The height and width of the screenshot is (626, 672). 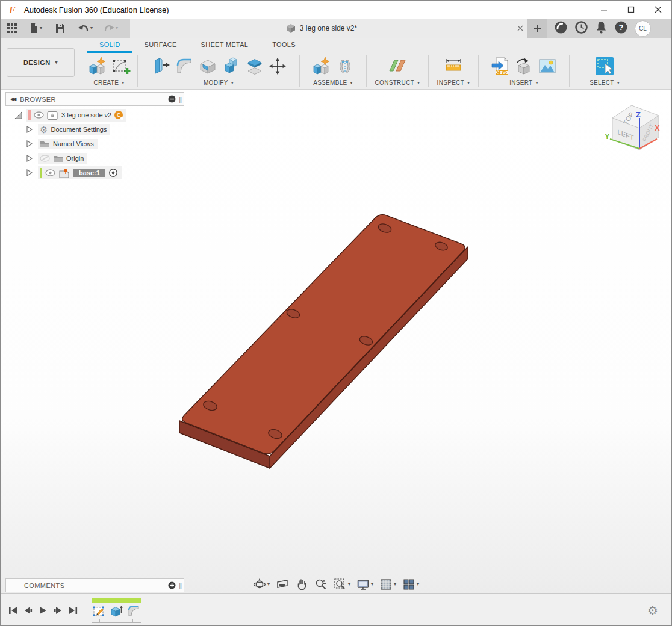 What do you see at coordinates (500, 66) in the screenshot?
I see `insert-svg-button: SVG` at bounding box center [500, 66].